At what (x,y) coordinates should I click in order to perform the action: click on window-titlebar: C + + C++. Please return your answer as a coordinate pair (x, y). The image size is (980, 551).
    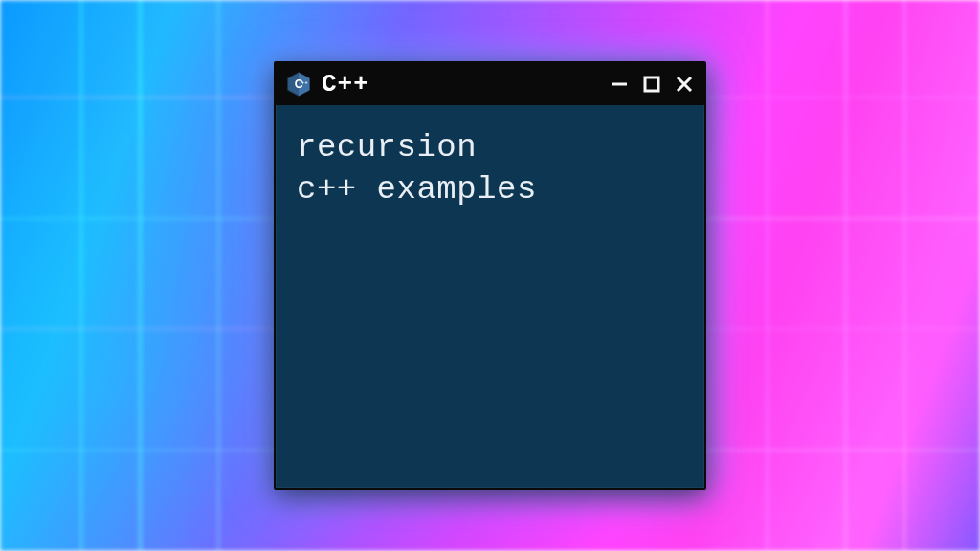
    Looking at the image, I should click on (490, 84).